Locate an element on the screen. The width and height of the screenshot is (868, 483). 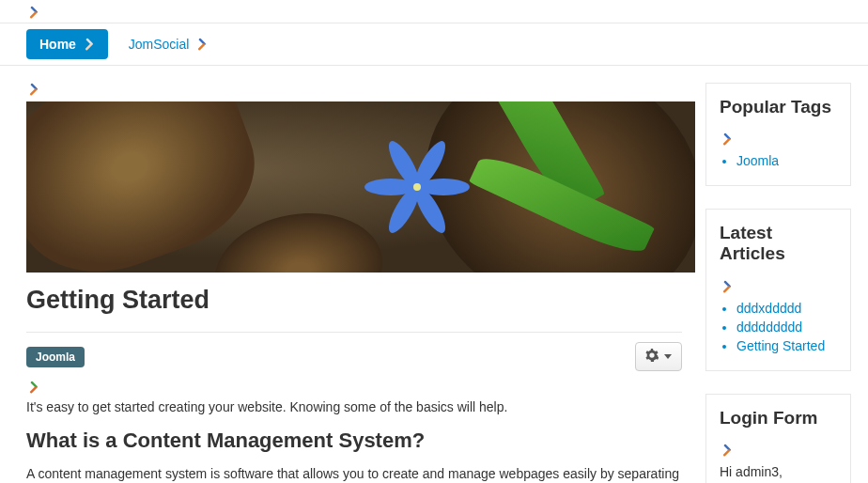
panel-title: Popular Tags is located at coordinates (778, 107).